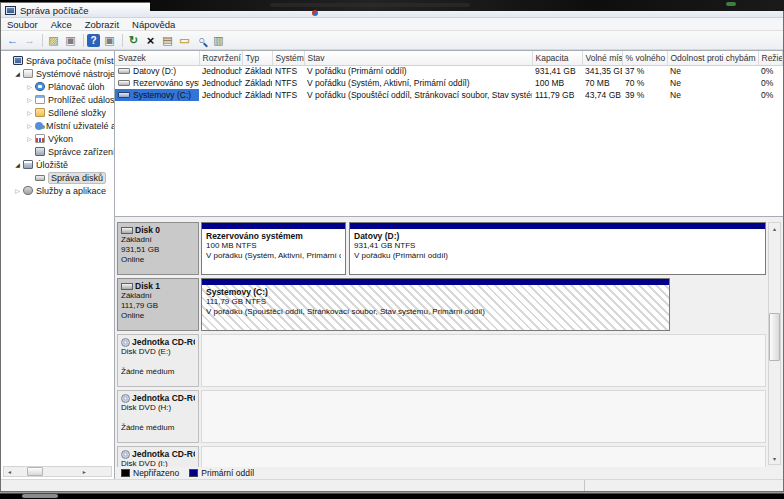 This screenshot has height=499, width=784. I want to click on col-kapacita: Kapacita, so click(557, 58).